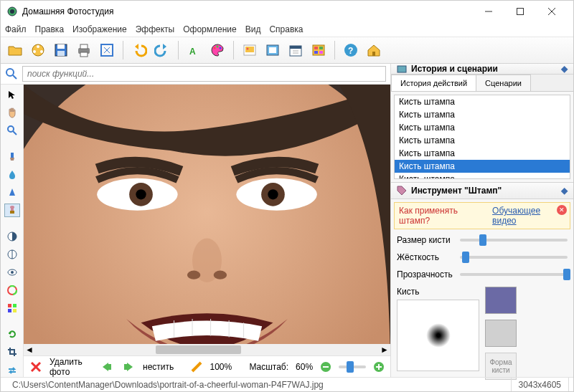  I want to click on delete-photo-button: Удалить фото, so click(66, 367).